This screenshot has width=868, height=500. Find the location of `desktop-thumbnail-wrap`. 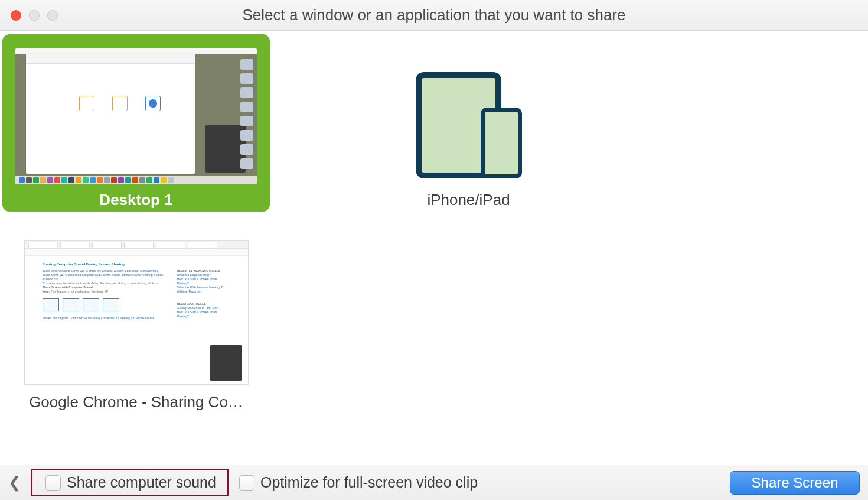

desktop-thumbnail-wrap is located at coordinates (136, 111).